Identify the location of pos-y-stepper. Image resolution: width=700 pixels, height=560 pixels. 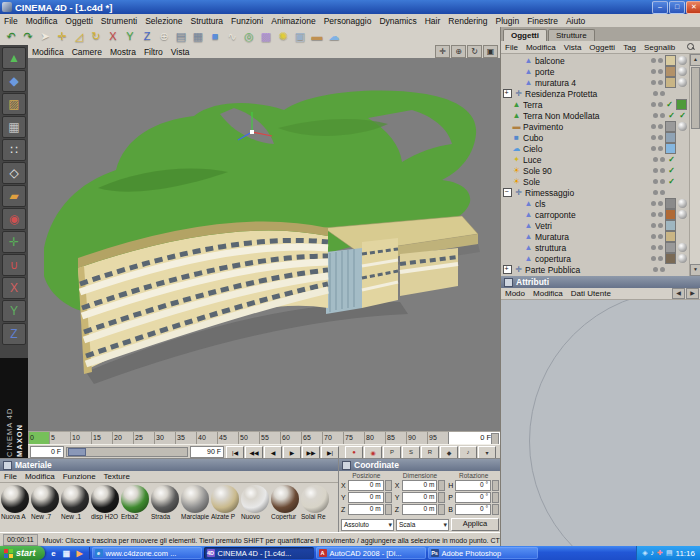
(388, 498).